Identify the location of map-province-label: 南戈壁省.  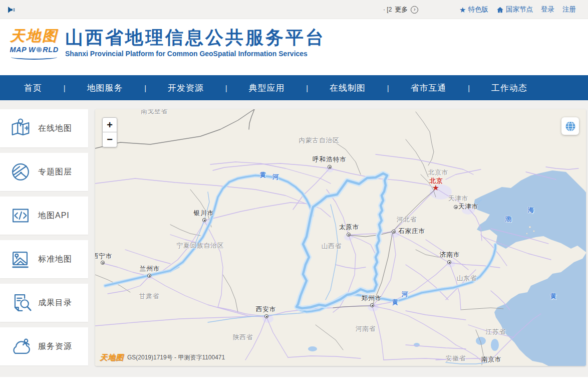
(154, 112).